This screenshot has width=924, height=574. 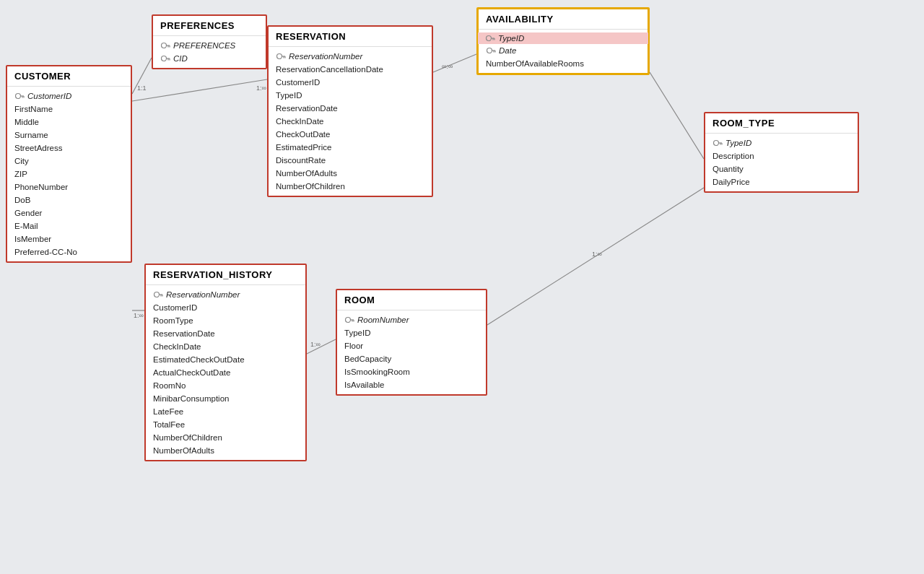 What do you see at coordinates (169, 425) in the screenshot?
I see `field-name: TotalFee` at bounding box center [169, 425].